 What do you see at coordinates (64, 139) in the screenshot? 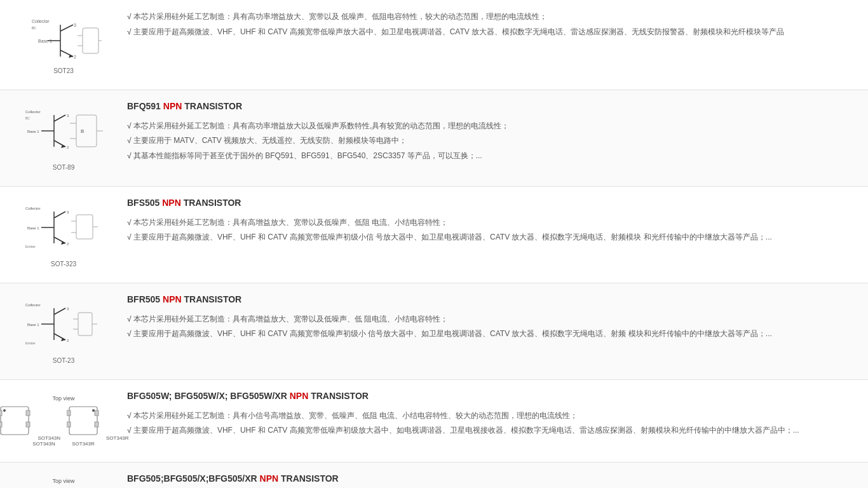
I see `product-image: Collector BC 3 2 Base 1 B` at bounding box center [64, 139].